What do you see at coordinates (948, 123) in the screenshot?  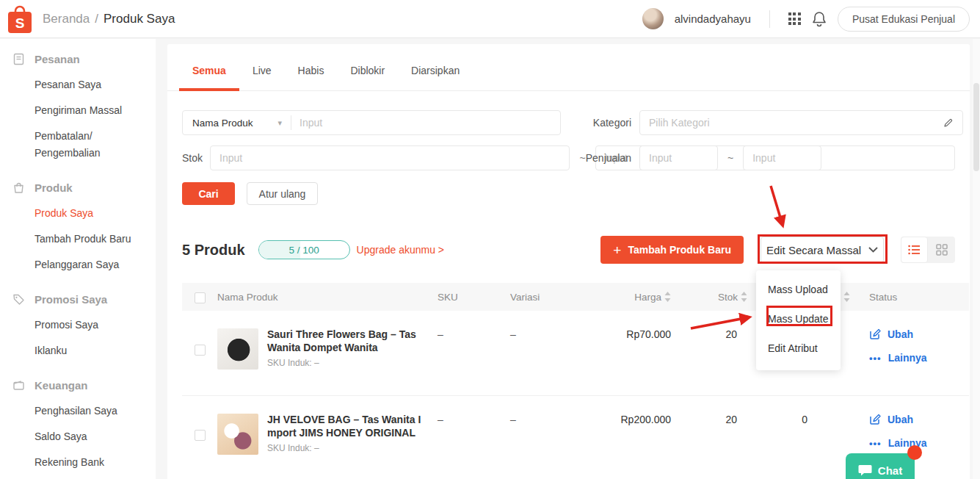 I see `pencil-icon` at bounding box center [948, 123].